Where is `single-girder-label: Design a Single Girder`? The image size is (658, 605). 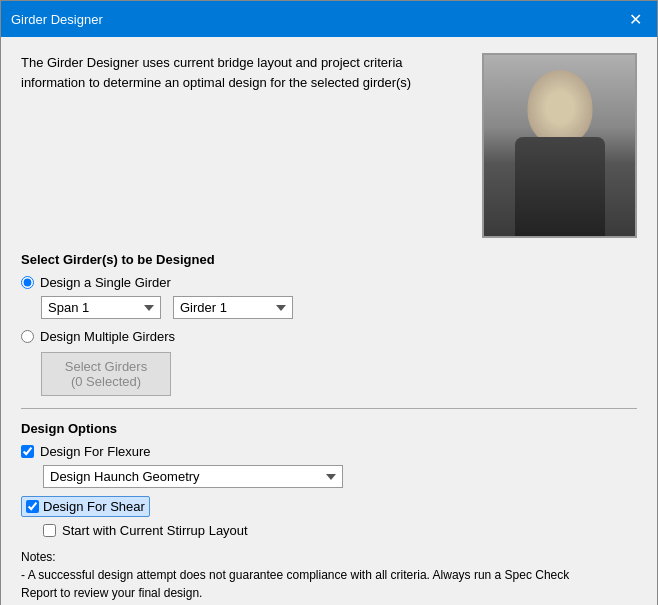
single-girder-label: Design a Single Girder is located at coordinates (106, 282).